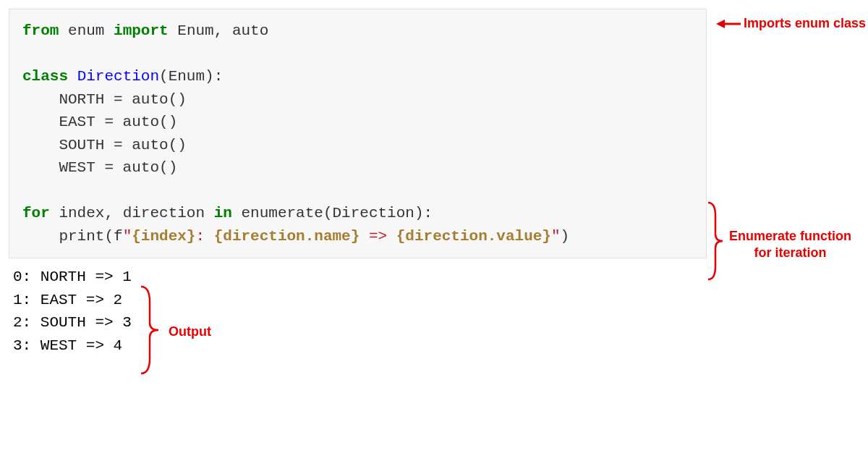 This screenshot has height=456, width=868. What do you see at coordinates (72, 323) in the screenshot?
I see `output-line: 2: SOUTH => 3` at bounding box center [72, 323].